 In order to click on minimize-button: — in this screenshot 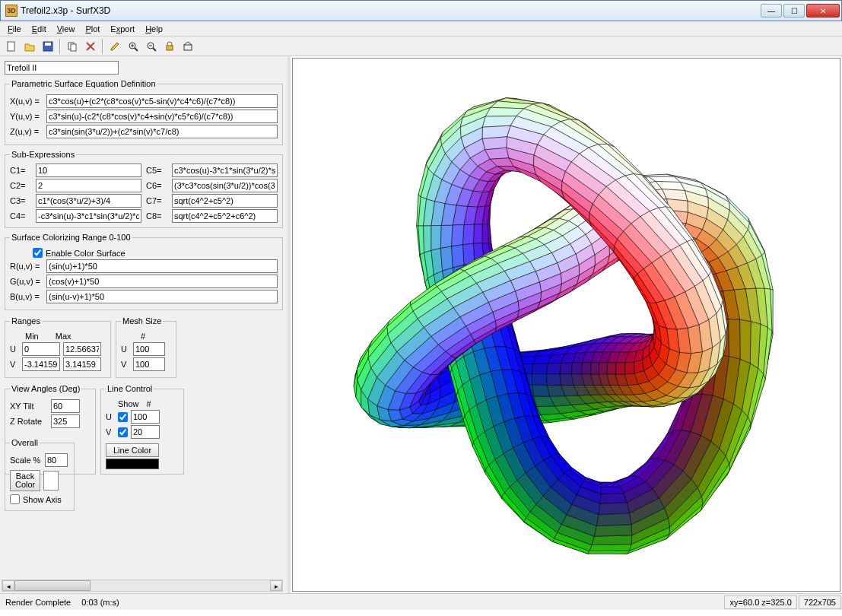, I will do `click(771, 11)`.